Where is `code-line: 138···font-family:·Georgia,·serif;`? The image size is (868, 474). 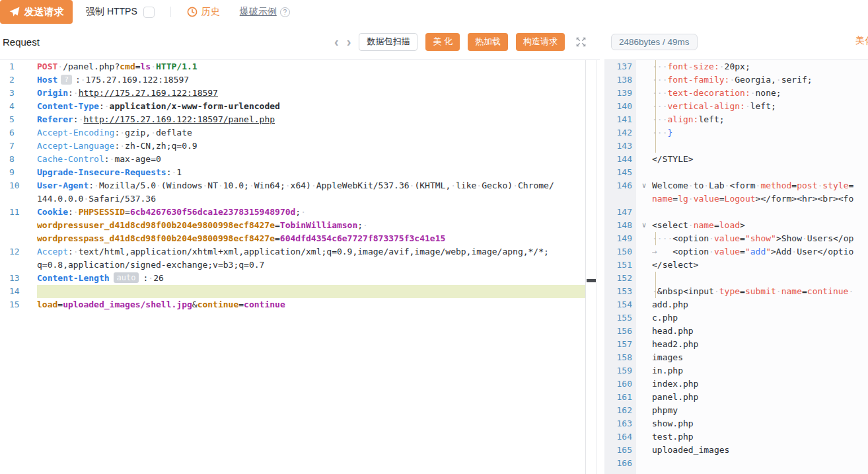
code-line: 138···font-family:·Georgia,·serif; is located at coordinates (736, 80).